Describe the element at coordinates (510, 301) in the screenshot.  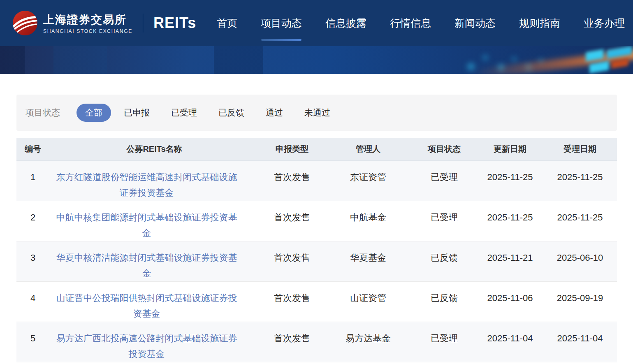
I see `update-date: 2025-11-06` at that location.